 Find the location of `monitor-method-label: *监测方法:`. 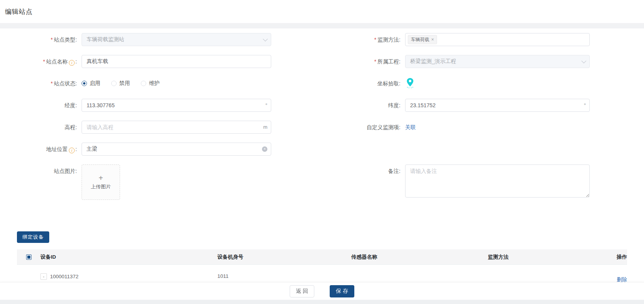

monitor-method-label: *监测方法: is located at coordinates (378, 40).